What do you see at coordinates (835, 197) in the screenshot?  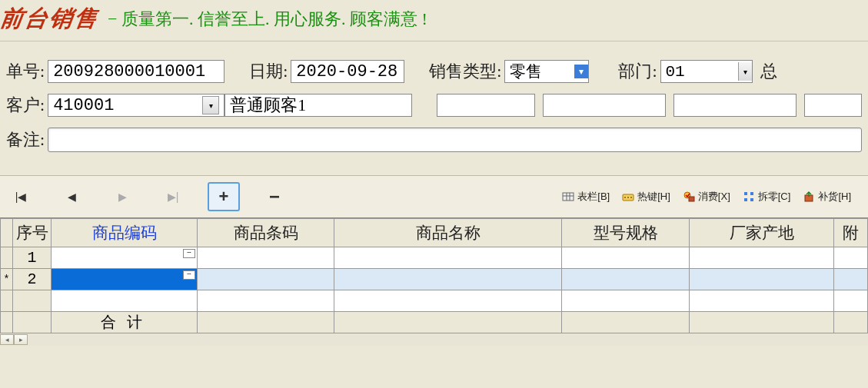 I see `action-label: 补货[H]` at bounding box center [835, 197].